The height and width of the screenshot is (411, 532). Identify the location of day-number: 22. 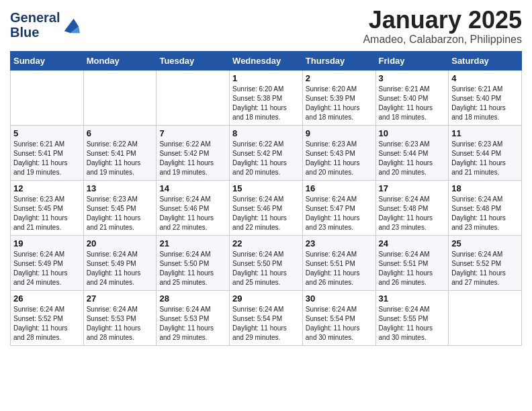
(266, 243).